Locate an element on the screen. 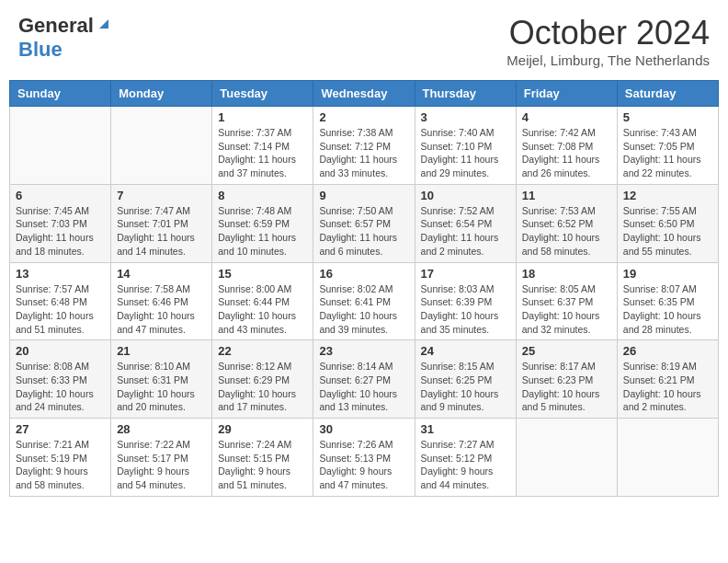 Image resolution: width=728 pixels, height=563 pixels. day-info: Sunrise: 7:50 AMSunset: 6:57 PMDaylight:… is located at coordinates (364, 232).